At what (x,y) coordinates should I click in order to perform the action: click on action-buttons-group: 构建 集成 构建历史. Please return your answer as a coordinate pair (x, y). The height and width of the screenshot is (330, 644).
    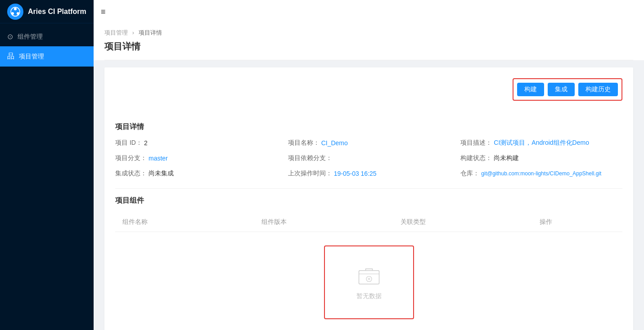
    Looking at the image, I should click on (567, 89).